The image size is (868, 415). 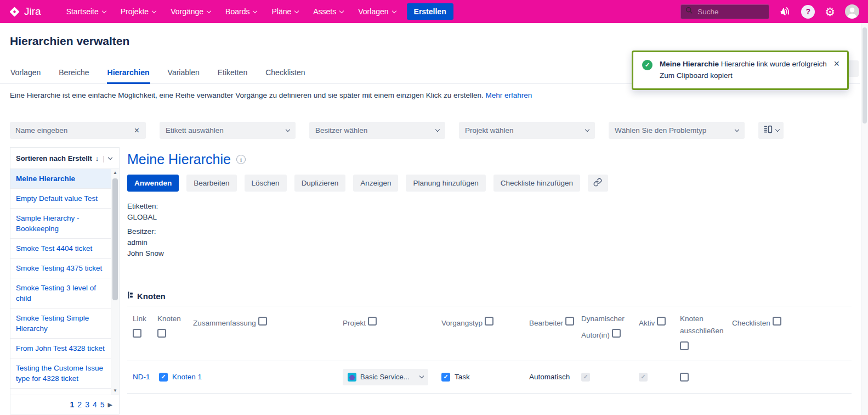 What do you see at coordinates (60, 249) in the screenshot?
I see `hierarchy-list-item: Smoke Test 4404 ticket` at bounding box center [60, 249].